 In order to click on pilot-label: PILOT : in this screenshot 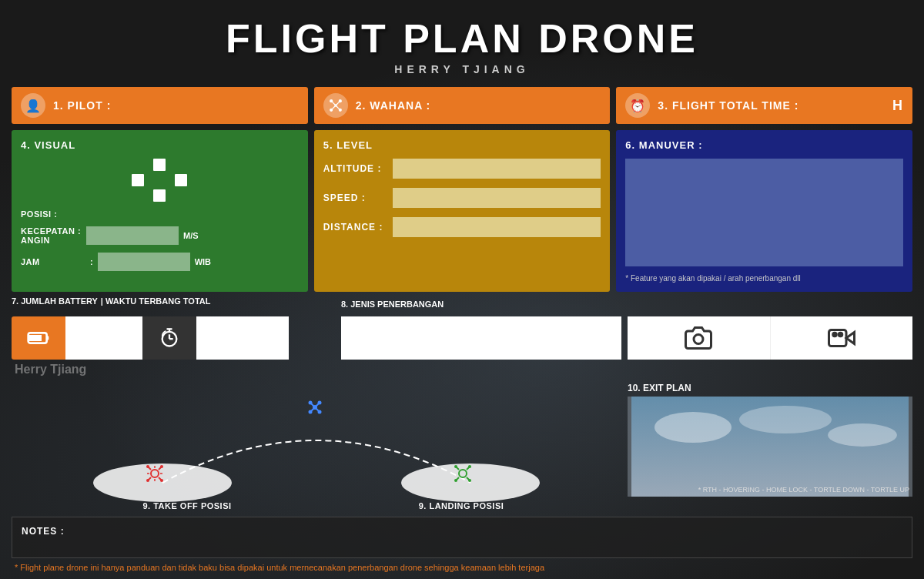, I will do `click(89, 105)`.